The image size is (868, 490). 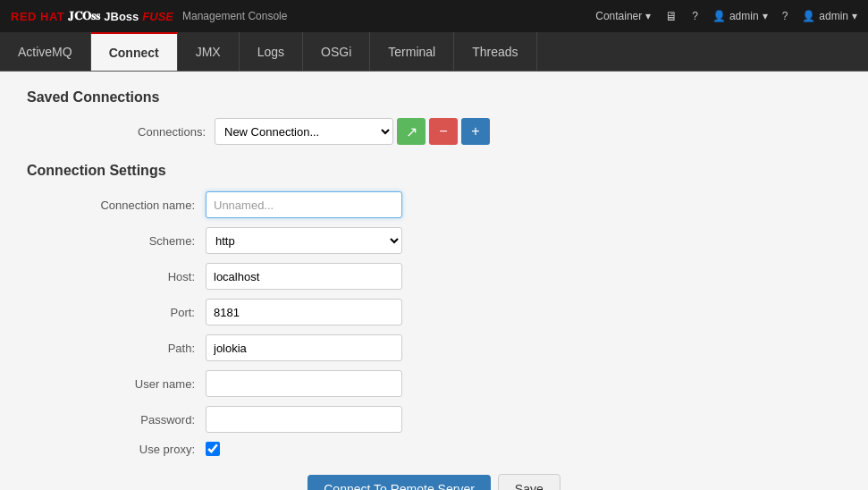 I want to click on user-icon-2: 👤, so click(x=808, y=16).